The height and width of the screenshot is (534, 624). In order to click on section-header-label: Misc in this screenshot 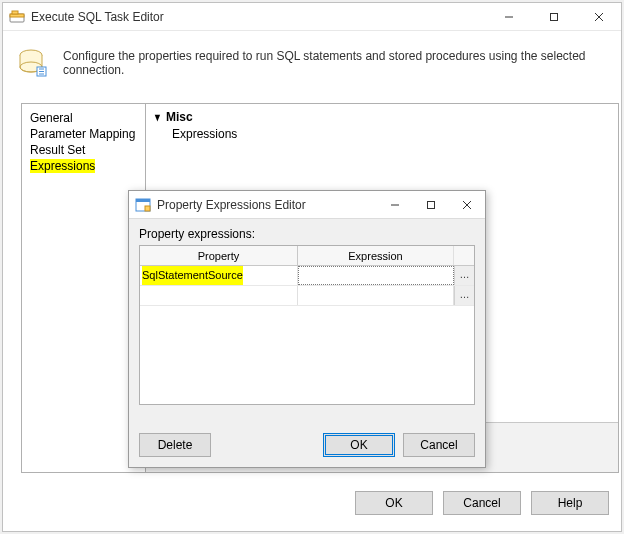, I will do `click(180, 117)`.